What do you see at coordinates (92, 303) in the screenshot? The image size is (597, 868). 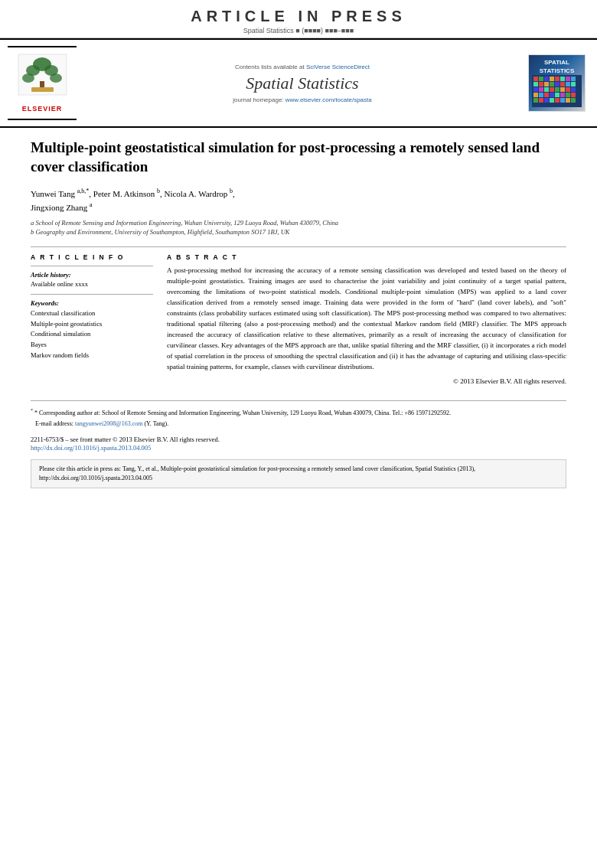 I see `keywords-label: Keywords:` at bounding box center [92, 303].